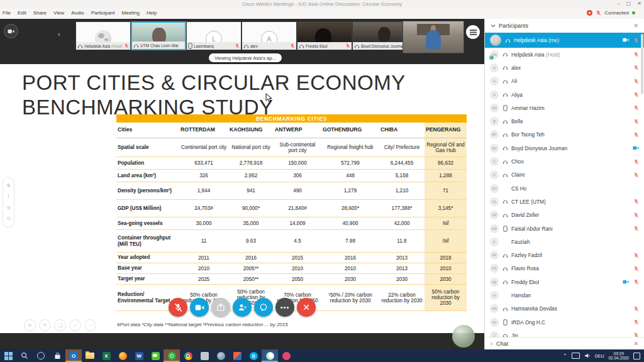 The height and width of the screenshot is (362, 644). Describe the element at coordinates (59, 34) in the screenshot. I see `thumbnails-scroll-left-icon: ‹` at that location.